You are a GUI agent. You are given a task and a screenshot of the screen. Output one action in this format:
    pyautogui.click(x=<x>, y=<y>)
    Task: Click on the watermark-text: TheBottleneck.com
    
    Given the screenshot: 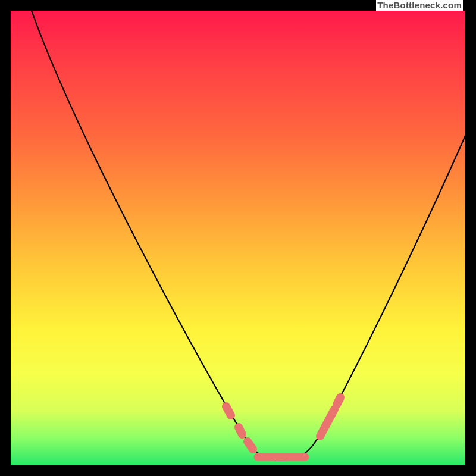 What is the action you would take?
    pyautogui.click(x=419, y=5)
    